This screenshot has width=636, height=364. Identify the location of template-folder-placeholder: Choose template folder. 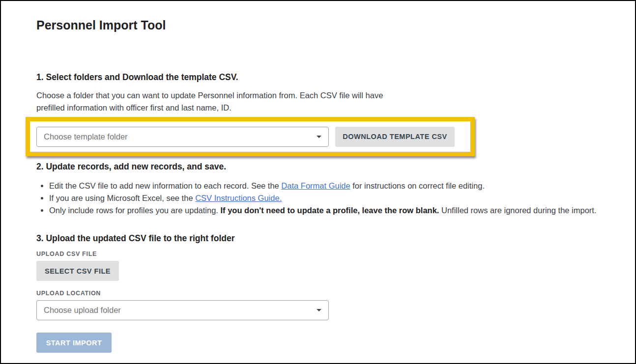
(86, 137).